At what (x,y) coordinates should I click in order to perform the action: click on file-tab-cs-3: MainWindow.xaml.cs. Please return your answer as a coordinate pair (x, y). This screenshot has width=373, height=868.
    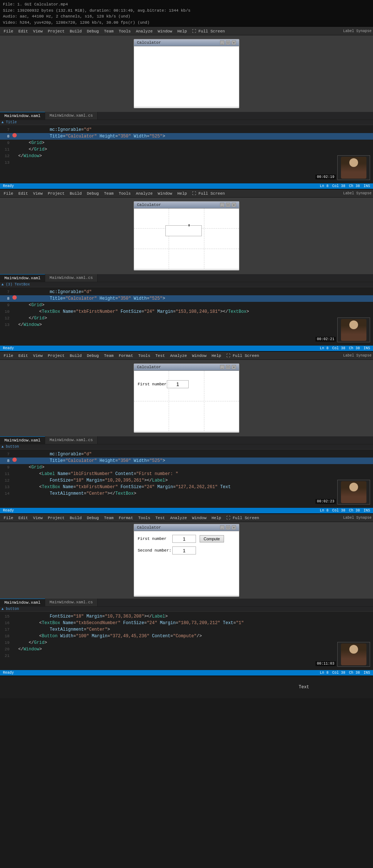
    Looking at the image, I should click on (71, 440).